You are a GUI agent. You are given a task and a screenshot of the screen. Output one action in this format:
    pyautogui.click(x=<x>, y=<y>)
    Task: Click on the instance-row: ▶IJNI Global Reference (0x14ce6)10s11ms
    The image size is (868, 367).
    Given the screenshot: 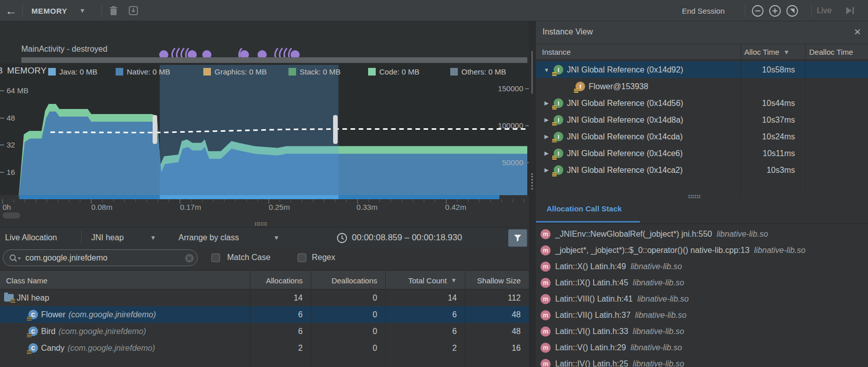 What is the action you would take?
    pyautogui.click(x=702, y=153)
    